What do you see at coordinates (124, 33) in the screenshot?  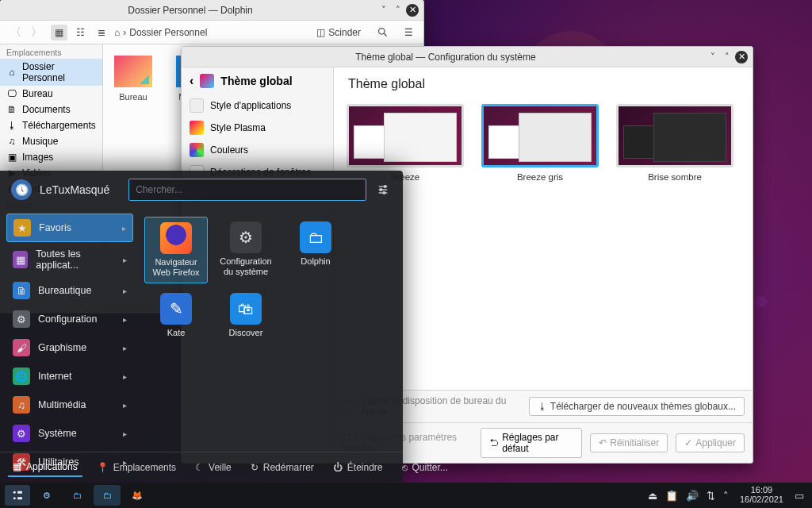 I see `chevron-right-icon: ›` at bounding box center [124, 33].